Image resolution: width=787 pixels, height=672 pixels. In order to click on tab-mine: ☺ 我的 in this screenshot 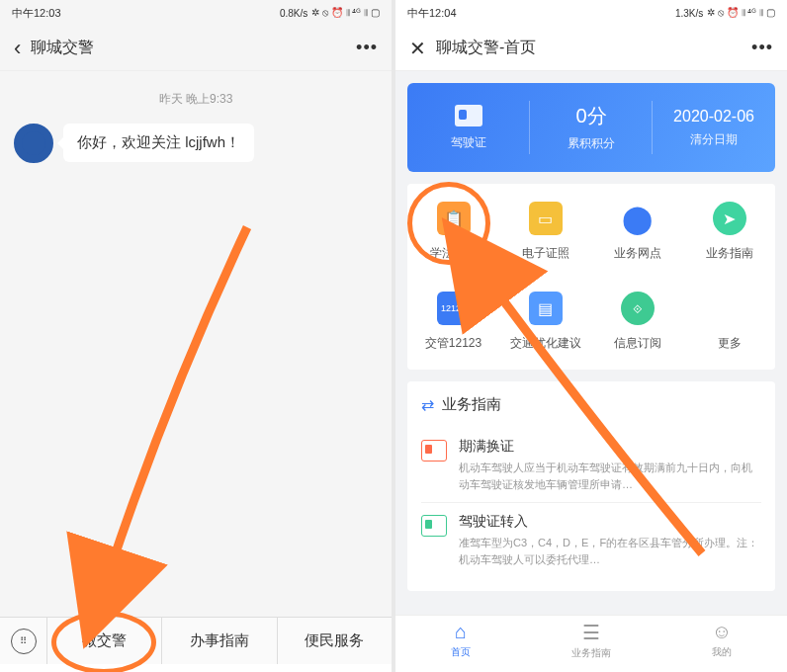, I will do `click(722, 640)`.